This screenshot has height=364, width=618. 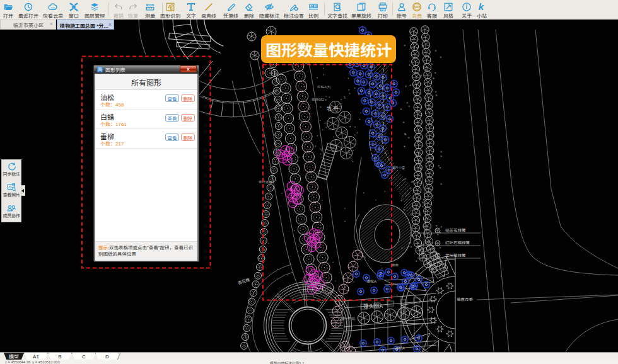 What do you see at coordinates (312, 6) in the screenshot?
I see `svg-text: A` at bounding box center [312, 6].